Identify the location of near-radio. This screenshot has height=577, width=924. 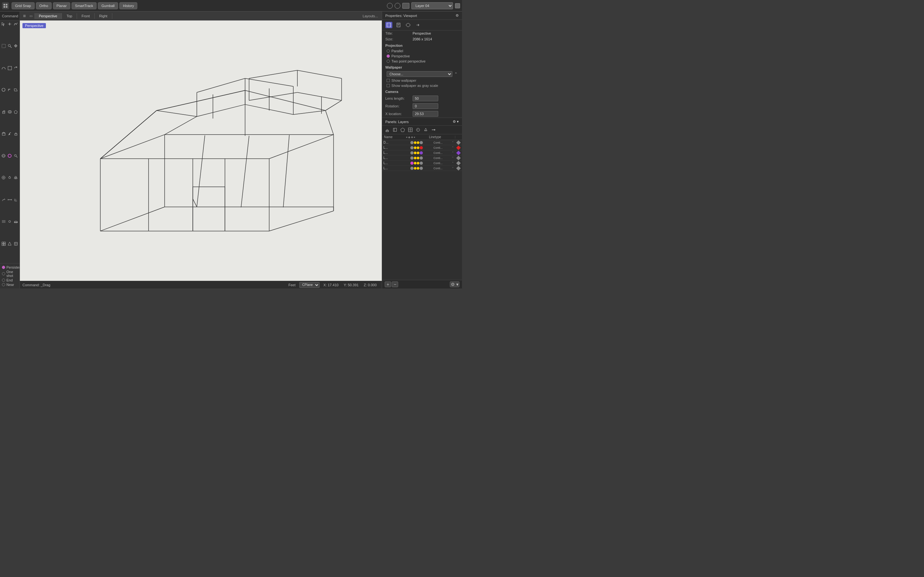
(3, 285).